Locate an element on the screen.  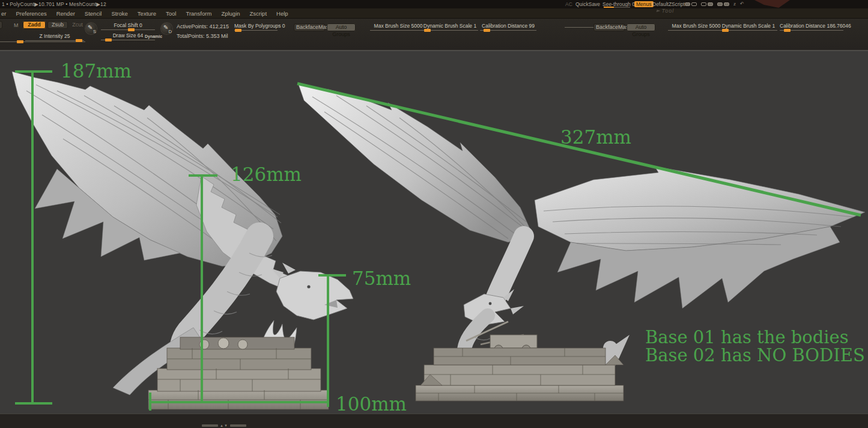
mouse-cursor: Tool is located at coordinates (666, 11).